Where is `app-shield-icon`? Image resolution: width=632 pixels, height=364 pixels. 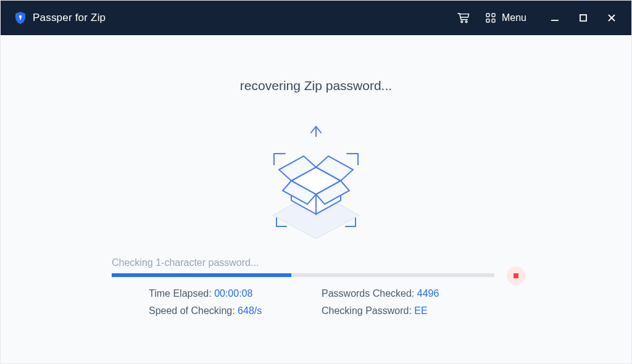
app-shield-icon is located at coordinates (20, 18).